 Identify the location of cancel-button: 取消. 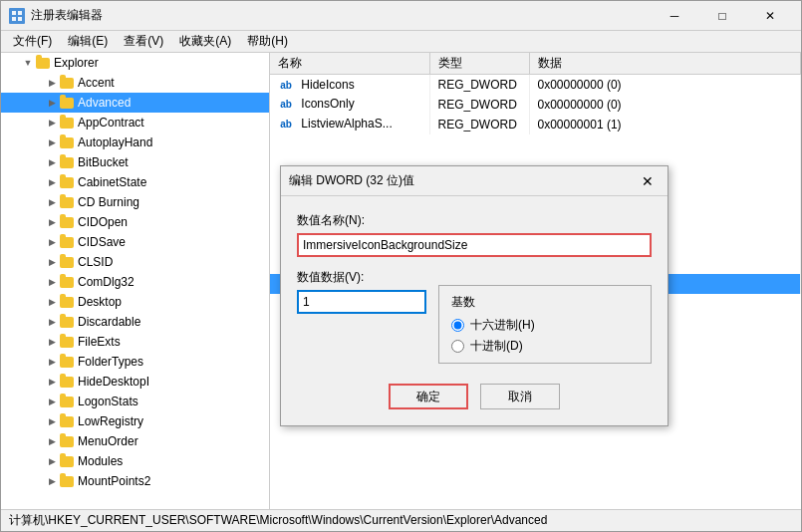
(520, 397).